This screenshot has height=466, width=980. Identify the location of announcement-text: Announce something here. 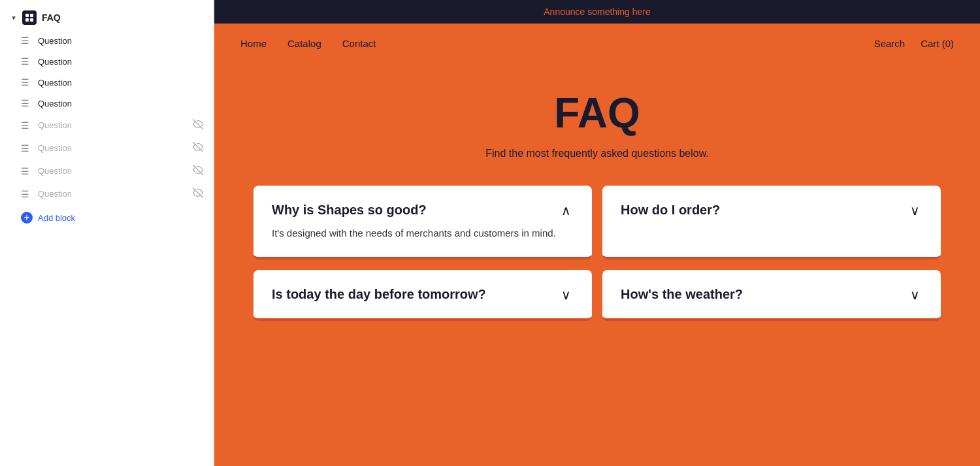
(597, 12).